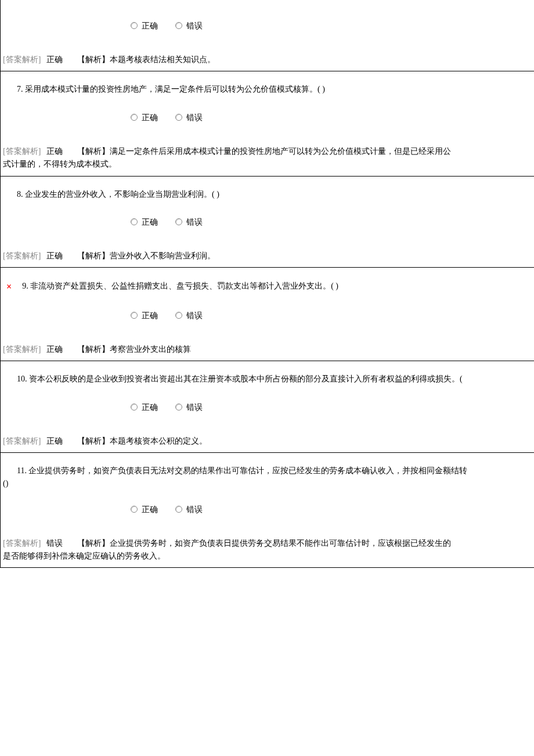 Image resolution: width=534 pixels, height=756 pixels. Describe the element at coordinates (267, 154) in the screenshot. I see `answer-row: [答案解析] 正确 【解析】满足一定条件后采用成本模式计量的投资性房地产可以转为…` at that location.